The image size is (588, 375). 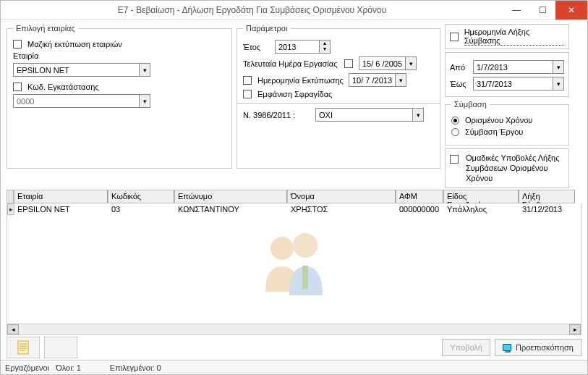 I want to click on status-all: Όλοι: 1, so click(x=68, y=368).